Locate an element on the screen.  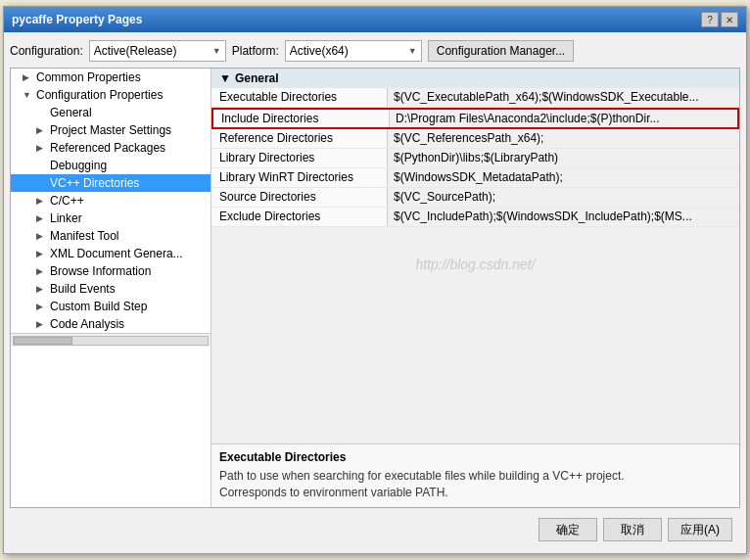
tree-item-manifest-tool: ▶Manifest Tool is located at coordinates (111, 236).